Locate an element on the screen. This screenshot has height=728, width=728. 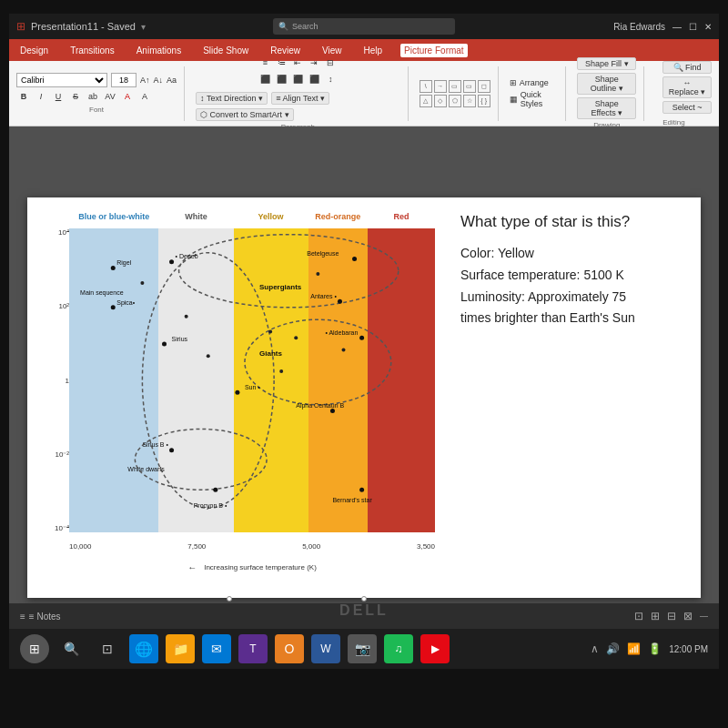
text-direction-button: ↕ Text Direction ▾ is located at coordinates (231, 98).